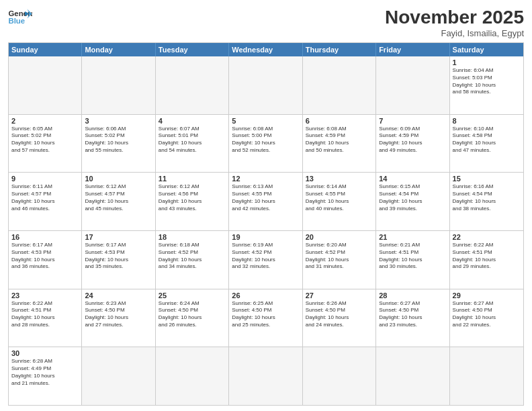  I want to click on calendar-cell-r2-c6: 15Sunrise: 6:16 AM Sunset: 4:54 PM Dayli…, so click(486, 201).